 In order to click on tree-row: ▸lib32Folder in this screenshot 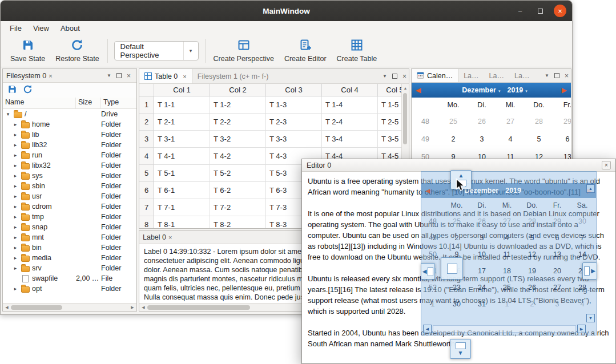, I will do `click(70, 145)`.